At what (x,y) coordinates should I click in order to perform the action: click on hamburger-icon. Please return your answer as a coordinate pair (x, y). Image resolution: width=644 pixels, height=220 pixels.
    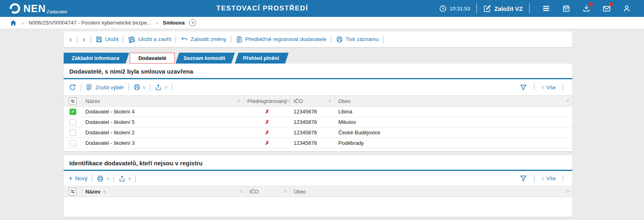
    Looking at the image, I should click on (546, 8).